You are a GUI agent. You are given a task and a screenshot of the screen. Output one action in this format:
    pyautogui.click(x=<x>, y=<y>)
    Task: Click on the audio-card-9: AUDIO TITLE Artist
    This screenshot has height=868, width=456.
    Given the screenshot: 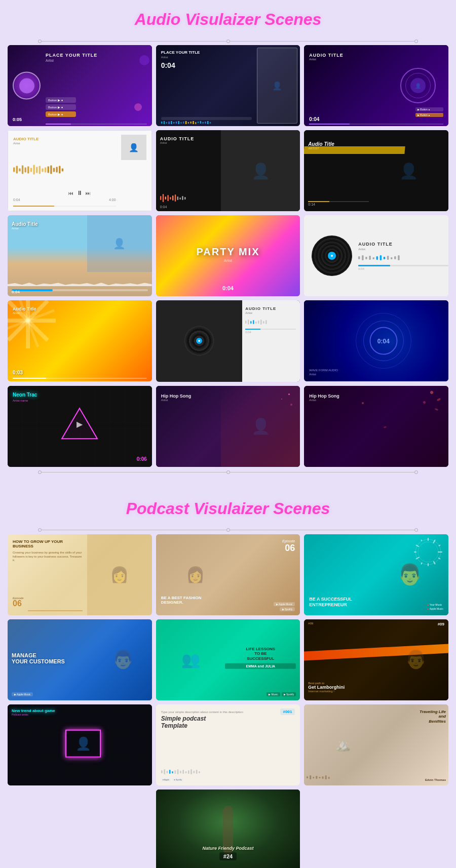 What is the action you would take?
    pyautogui.click(x=376, y=256)
    